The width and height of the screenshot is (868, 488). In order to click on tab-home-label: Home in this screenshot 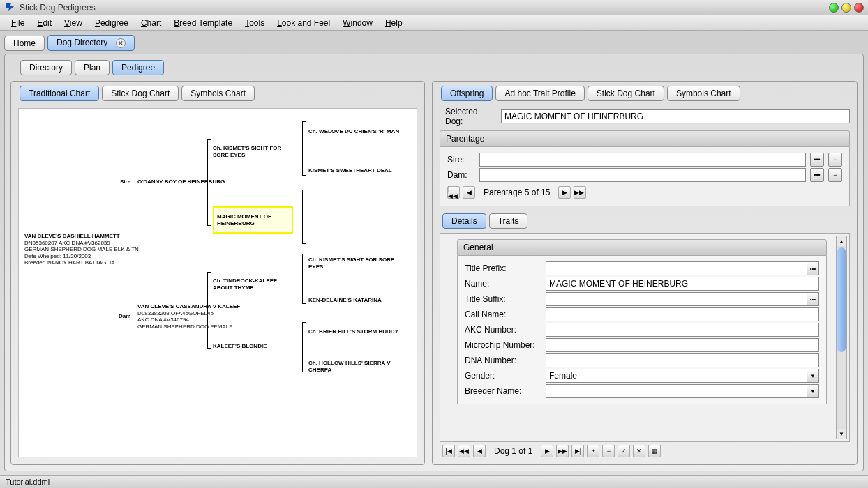, I will do `click(24, 43)`.